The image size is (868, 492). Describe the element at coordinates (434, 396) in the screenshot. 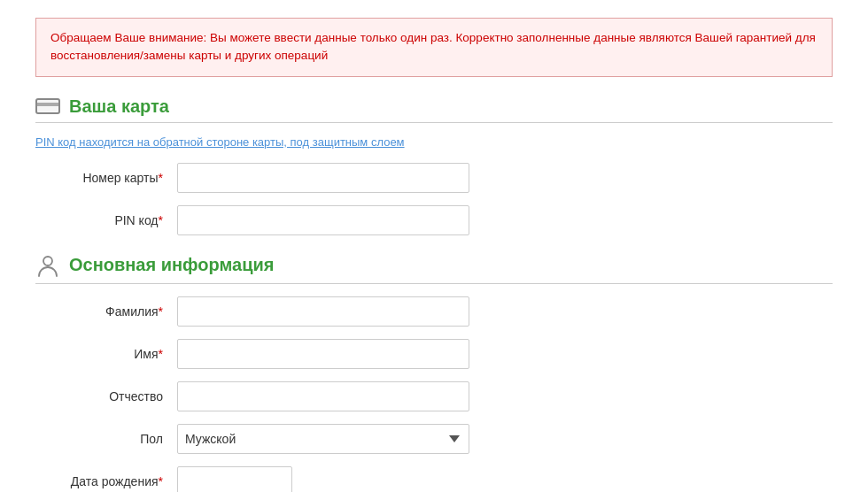

I see `patronymic-group: Отчество` at that location.